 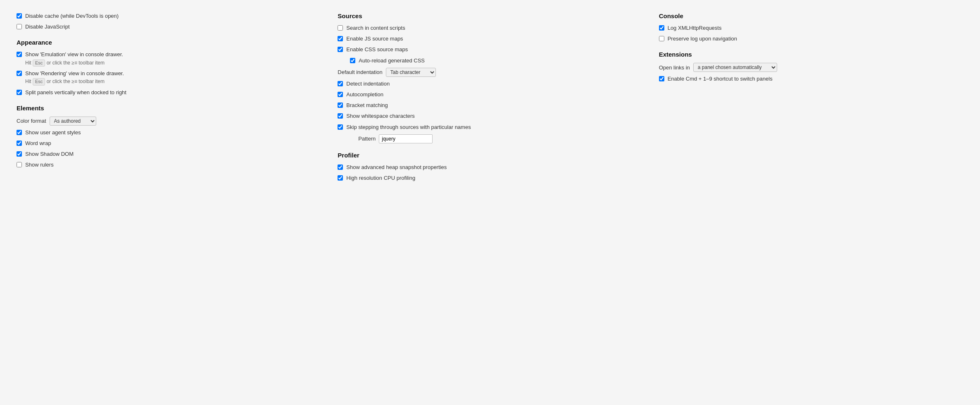 I want to click on enable-js-source-maps-label: Enable JS source maps, so click(x=374, y=39).